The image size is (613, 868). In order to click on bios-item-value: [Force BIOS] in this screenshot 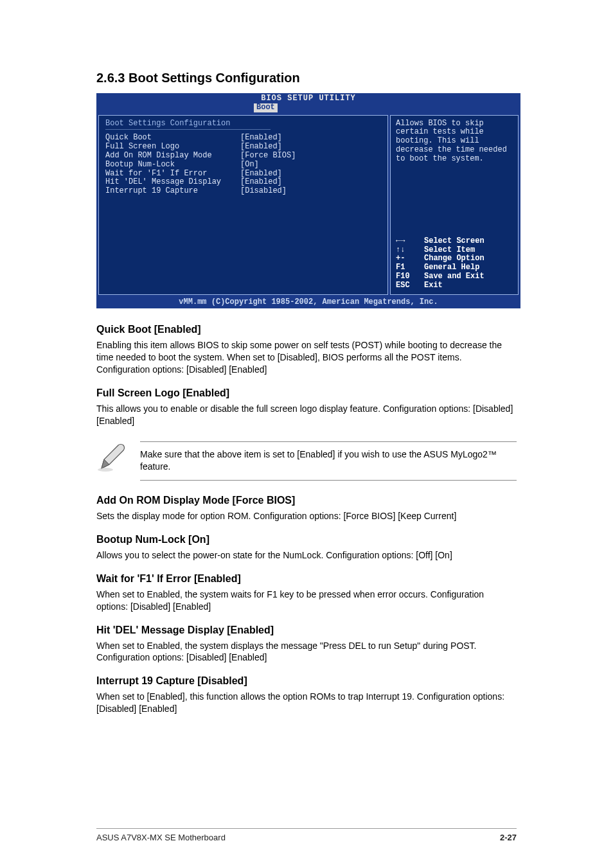, I will do `click(268, 156)`.